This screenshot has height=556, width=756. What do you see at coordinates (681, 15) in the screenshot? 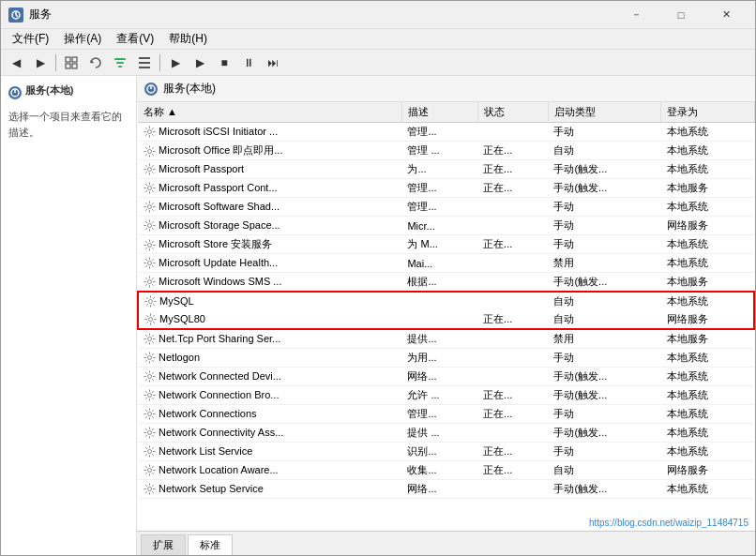
I see `title-buttons: － □ ✕` at bounding box center [681, 15].